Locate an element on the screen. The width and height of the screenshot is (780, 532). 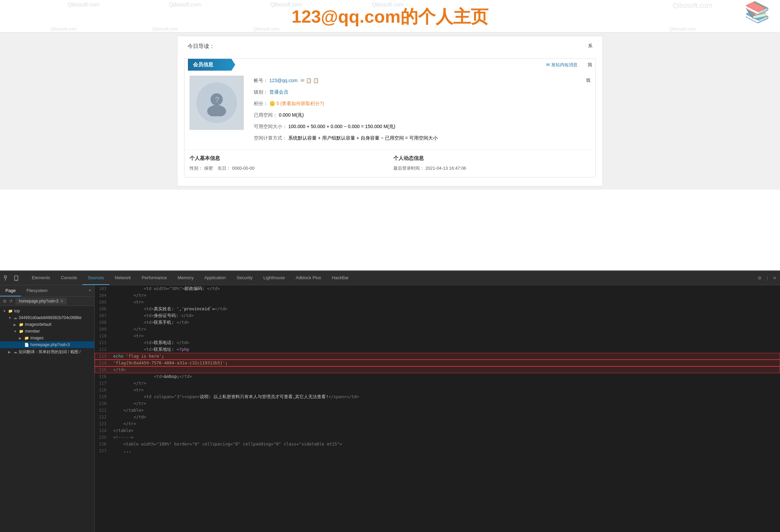
line-content: <!-----> is located at coordinates (445, 437).